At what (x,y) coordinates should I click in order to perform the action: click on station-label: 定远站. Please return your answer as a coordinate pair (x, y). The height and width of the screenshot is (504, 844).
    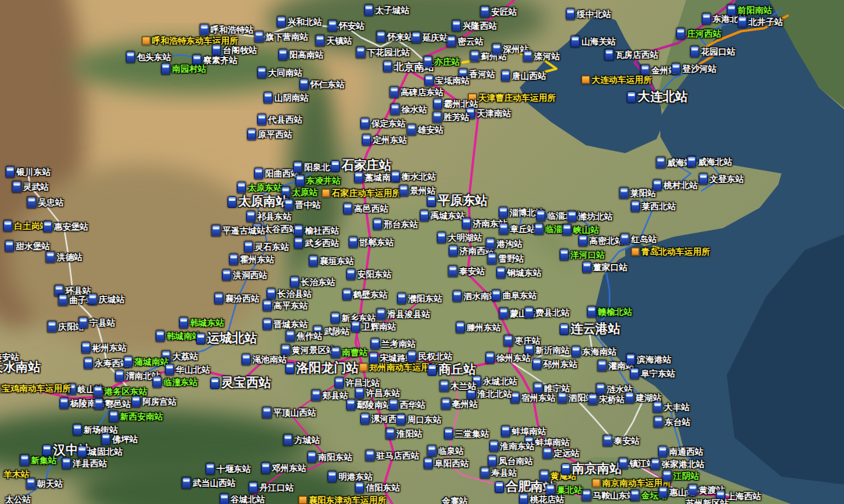
    Looking at the image, I should click on (561, 453).